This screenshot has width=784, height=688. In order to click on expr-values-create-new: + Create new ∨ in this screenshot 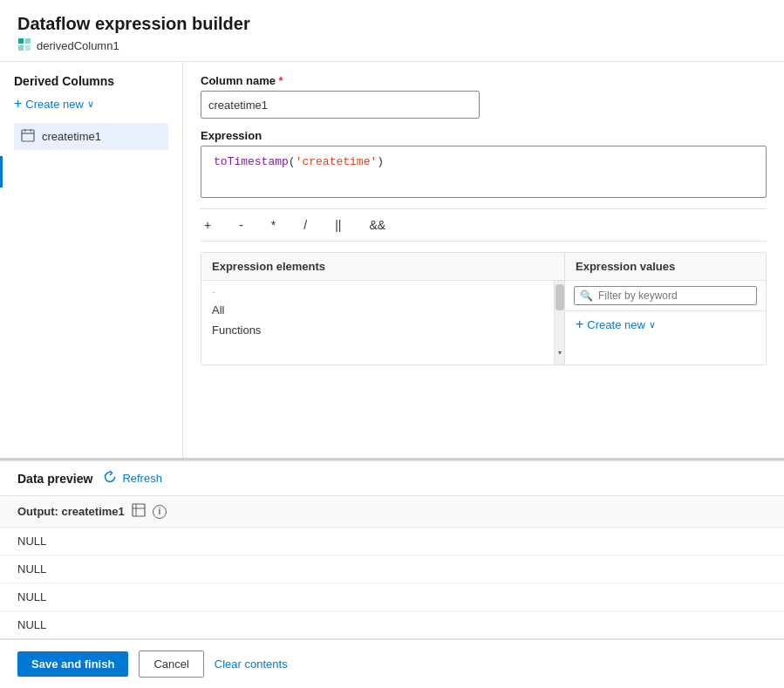, I will do `click(665, 324)`.